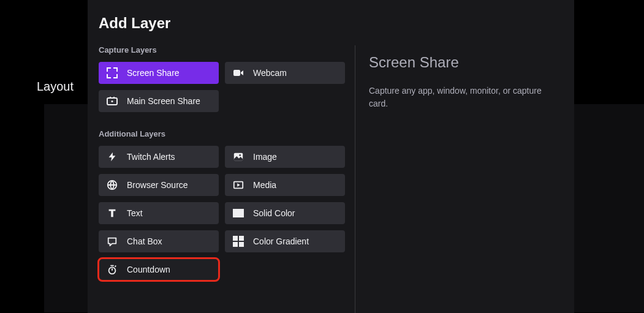 The width and height of the screenshot is (644, 313). I want to click on option-label: Solid Color, so click(274, 213).